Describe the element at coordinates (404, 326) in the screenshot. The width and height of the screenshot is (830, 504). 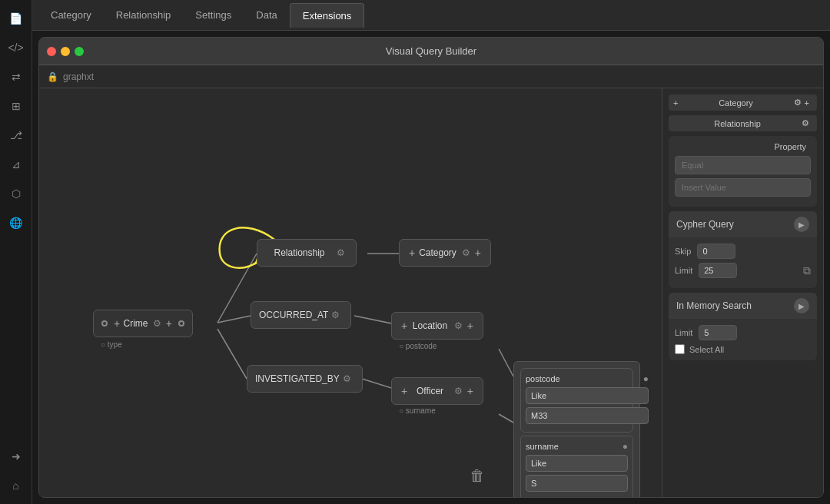
I see `location-plus-left: +` at that location.